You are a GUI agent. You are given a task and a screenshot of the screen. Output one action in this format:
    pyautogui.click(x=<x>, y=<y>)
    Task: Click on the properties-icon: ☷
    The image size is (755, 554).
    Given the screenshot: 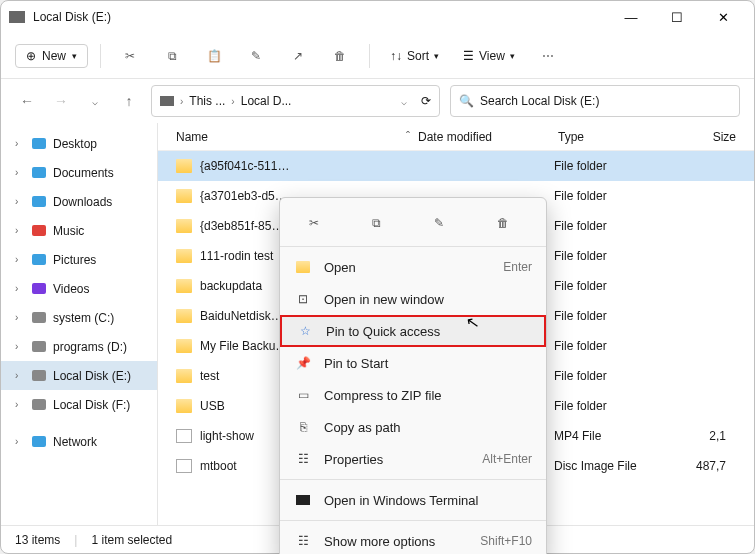 What is the action you would take?
    pyautogui.click(x=303, y=459)
    